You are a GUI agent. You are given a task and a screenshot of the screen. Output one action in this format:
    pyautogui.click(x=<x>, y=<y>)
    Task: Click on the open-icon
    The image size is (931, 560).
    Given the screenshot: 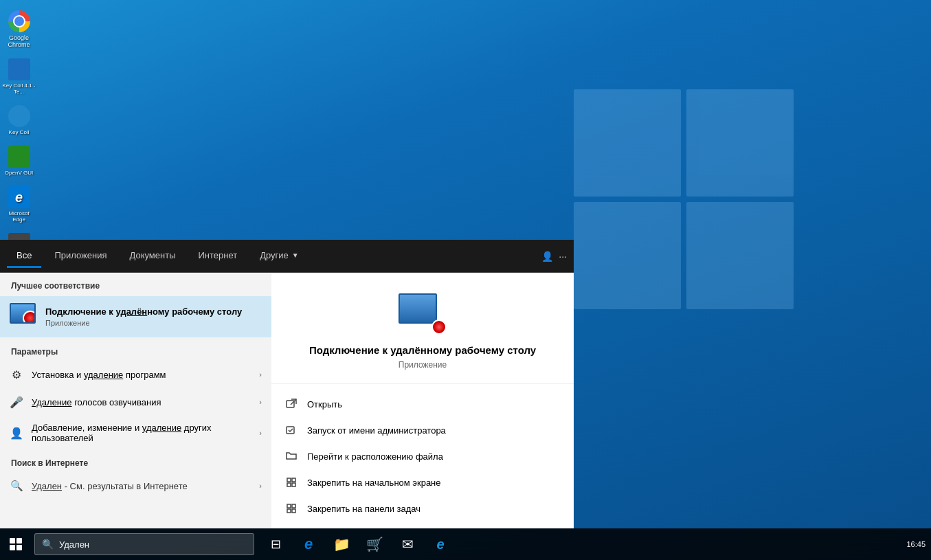 What is the action you would take?
    pyautogui.click(x=291, y=404)
    